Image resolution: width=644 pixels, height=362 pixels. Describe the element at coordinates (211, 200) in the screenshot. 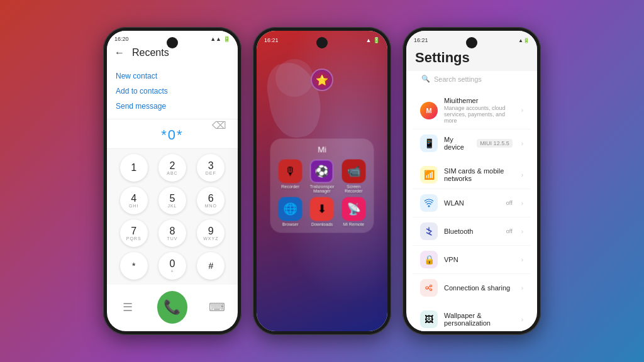

I see `dial-key-6: 6MNO` at that location.